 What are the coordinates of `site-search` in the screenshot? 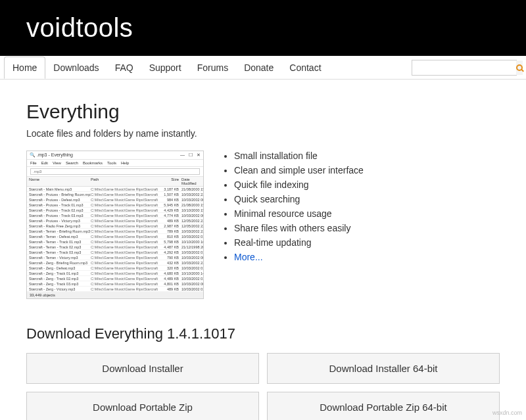 It's located at (464, 68).